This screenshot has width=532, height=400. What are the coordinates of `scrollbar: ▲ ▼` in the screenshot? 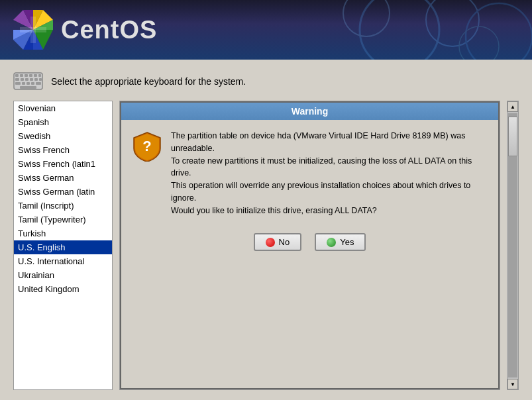 It's located at (513, 245).